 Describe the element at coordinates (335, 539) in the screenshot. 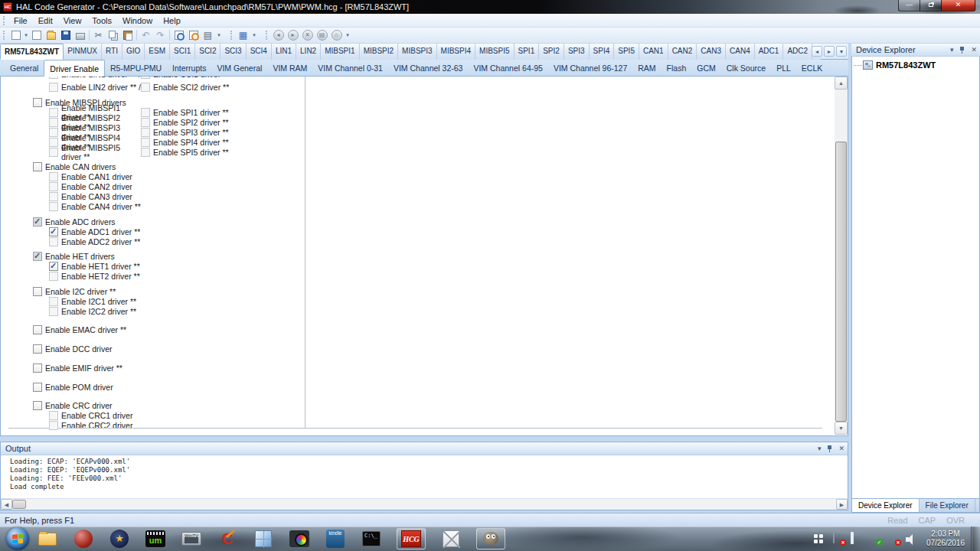

I see `taskbar-button-kindle: kindle` at that location.